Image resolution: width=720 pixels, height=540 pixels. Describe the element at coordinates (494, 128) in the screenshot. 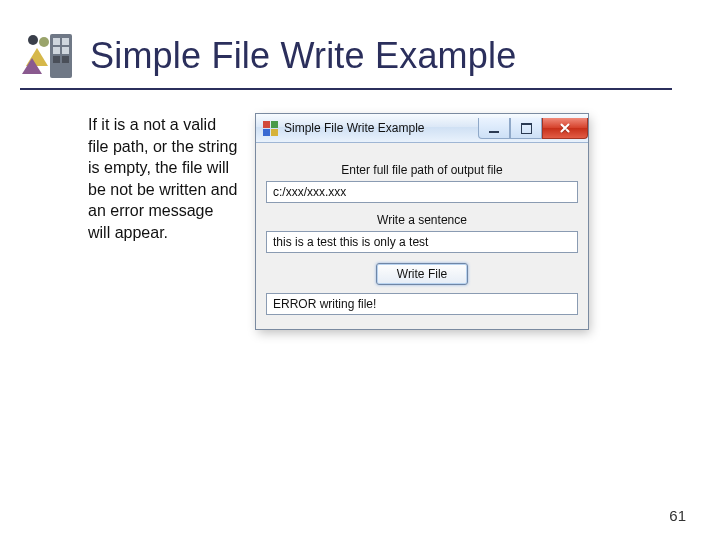

I see `minimize-button` at that location.